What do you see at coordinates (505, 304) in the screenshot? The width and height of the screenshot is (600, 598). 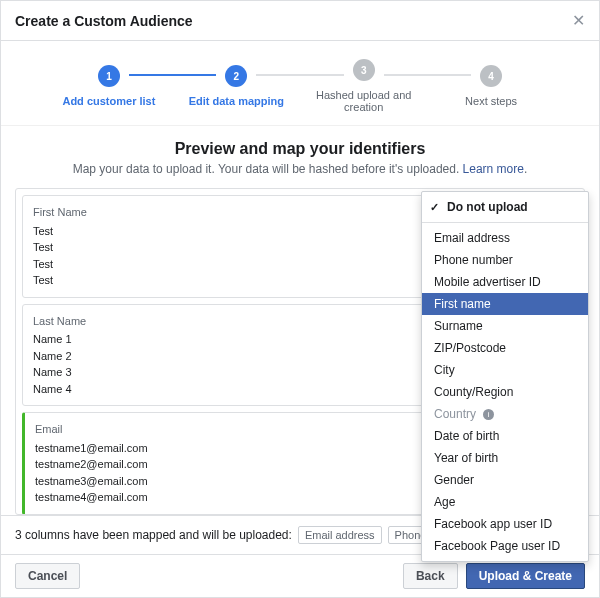 I see `dropdown-item-first-name: First name` at bounding box center [505, 304].